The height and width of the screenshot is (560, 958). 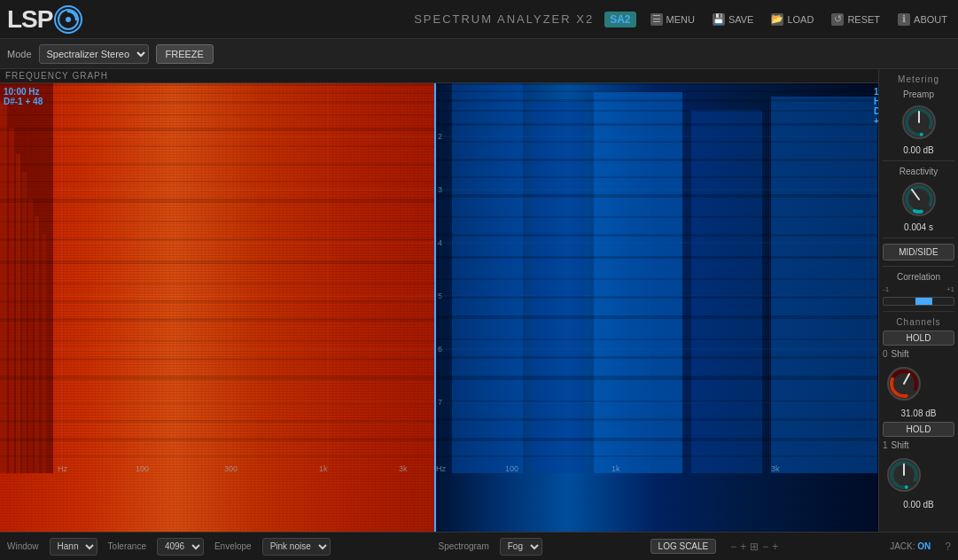 What do you see at coordinates (503, 19) in the screenshot?
I see `app-title: SPECTRUM ANALYZER X2` at bounding box center [503, 19].